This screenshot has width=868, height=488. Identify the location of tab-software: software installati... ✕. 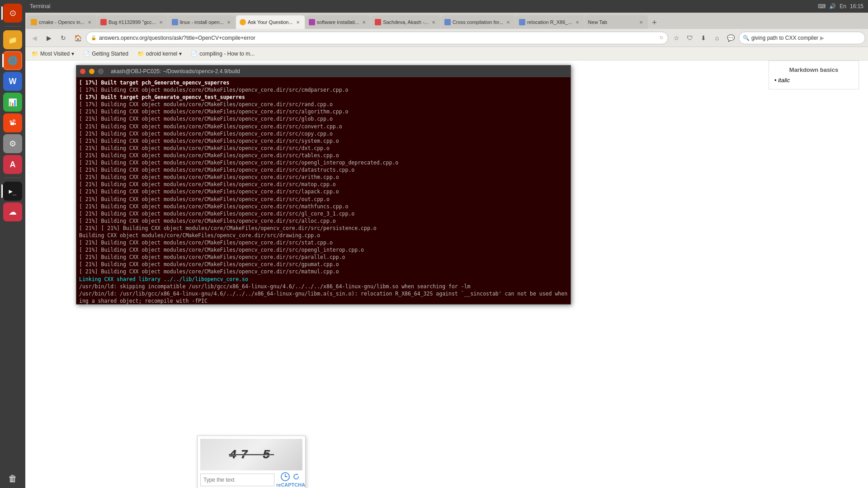
(338, 22).